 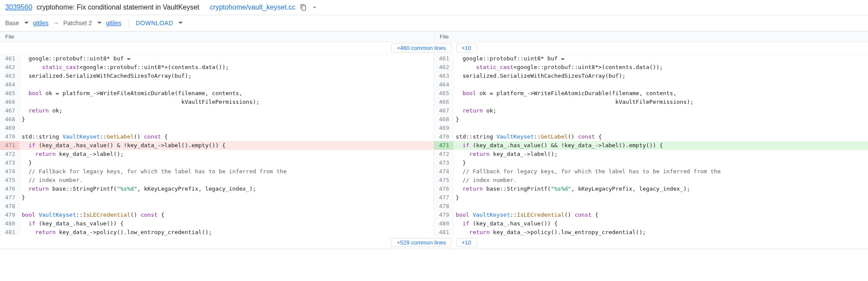 What do you see at coordinates (10, 163) in the screenshot?
I see `line-number: 473` at bounding box center [10, 163].